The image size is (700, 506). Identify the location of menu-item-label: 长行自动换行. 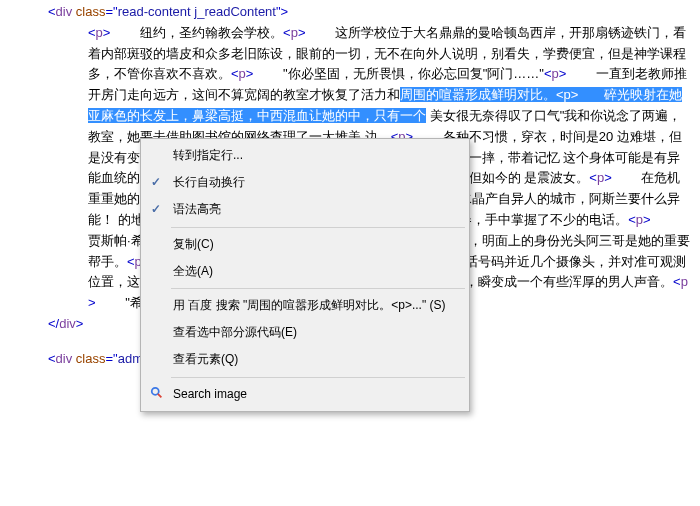
(209, 182).